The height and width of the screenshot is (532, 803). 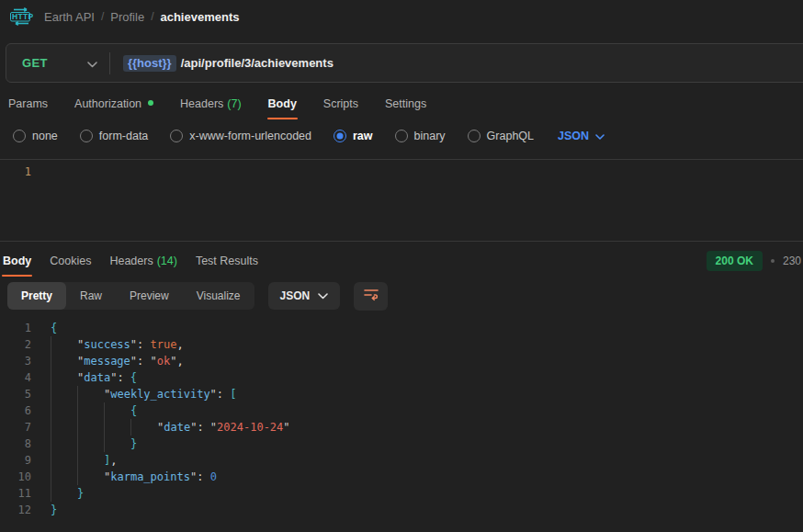 I want to click on line-number: 9, so click(x=16, y=460).